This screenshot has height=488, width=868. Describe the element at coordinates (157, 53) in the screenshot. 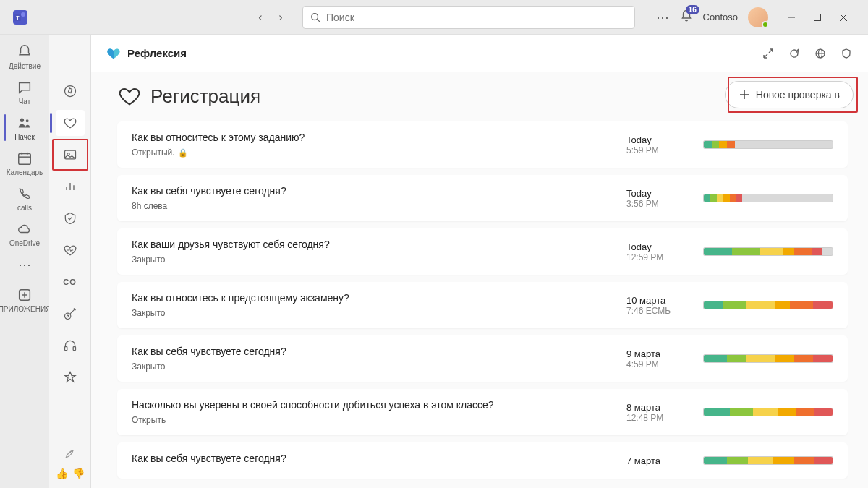

I see `app-title: Рефлексия` at that location.